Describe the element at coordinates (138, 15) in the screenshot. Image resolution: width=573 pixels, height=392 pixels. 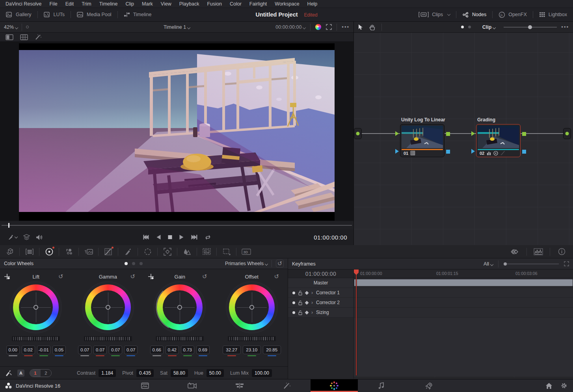
I see `timeline-button: Timeline` at that location.